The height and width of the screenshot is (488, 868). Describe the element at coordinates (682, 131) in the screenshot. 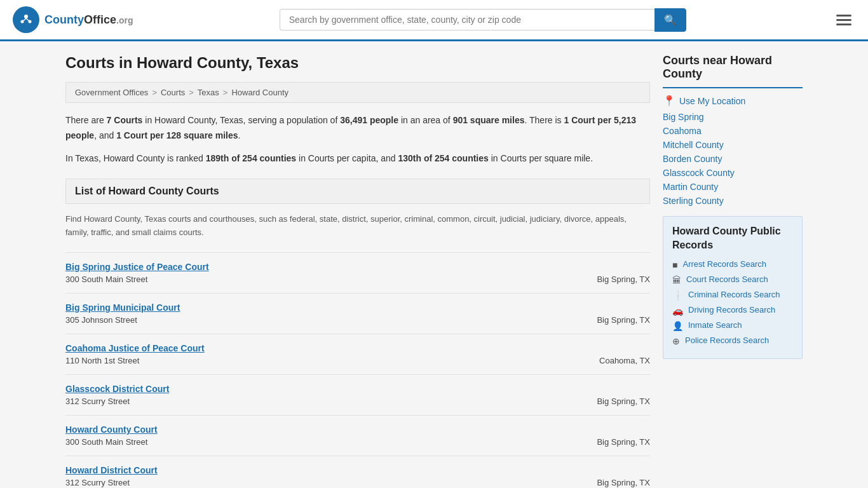

I see `nearby-link: Coahoma` at that location.